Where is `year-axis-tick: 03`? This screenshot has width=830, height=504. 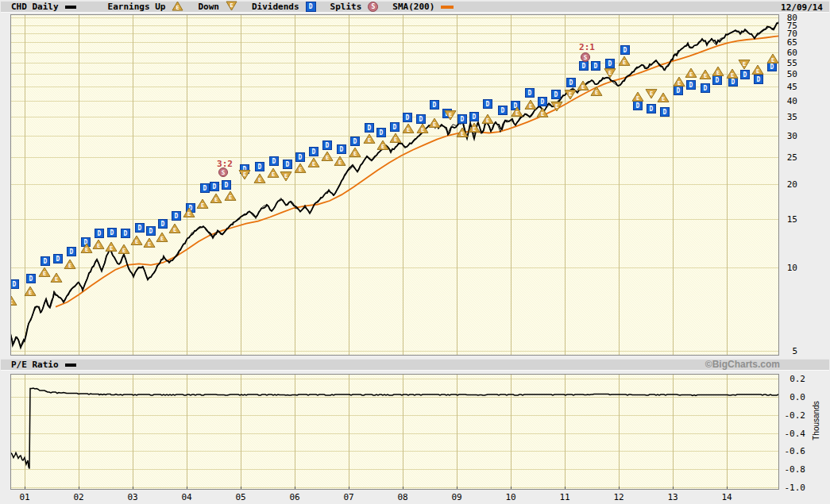 year-axis-tick: 03 is located at coordinates (133, 497).